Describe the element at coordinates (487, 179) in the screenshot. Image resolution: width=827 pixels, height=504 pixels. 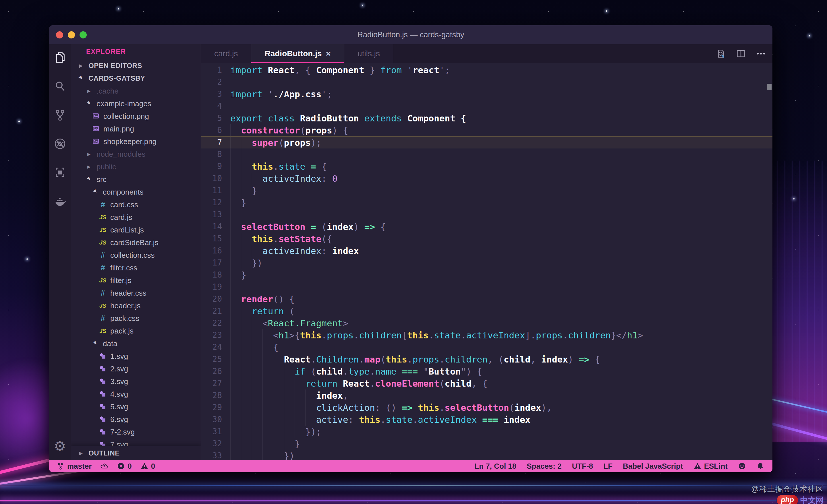
I see `code-line-10: 10 activeIndex: 0` at that location.